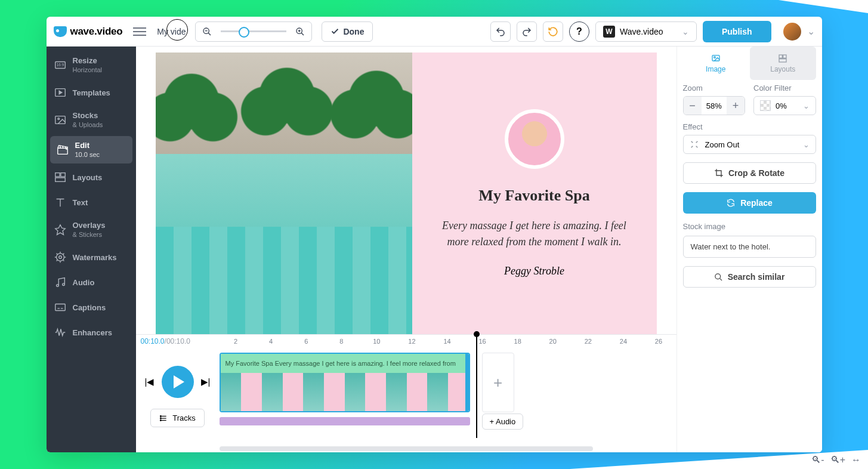 The width and height of the screenshot is (868, 469). Describe the element at coordinates (783, 58) in the screenshot. I see `layouts-icon` at that location.